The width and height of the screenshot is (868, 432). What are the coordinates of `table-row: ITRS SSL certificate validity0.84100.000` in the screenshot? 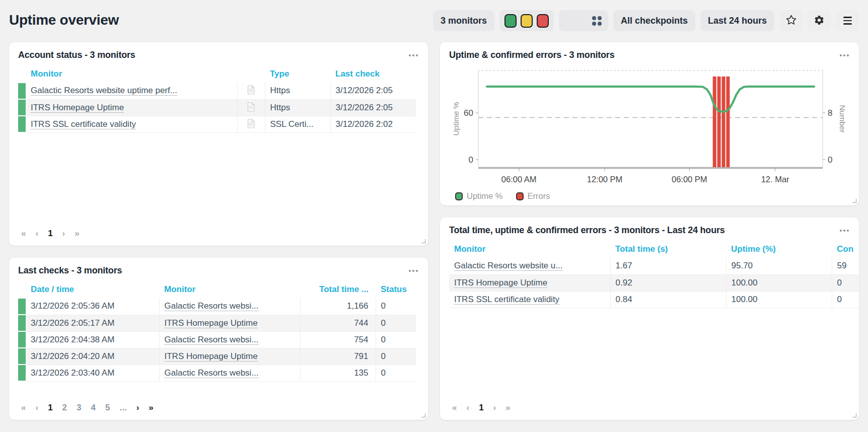 It's located at (654, 299).